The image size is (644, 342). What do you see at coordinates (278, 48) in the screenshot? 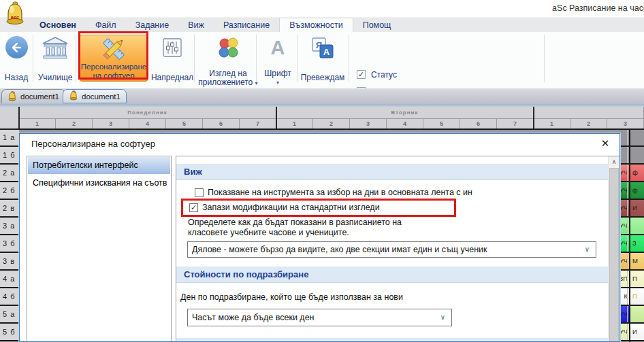
I see `font-A-icon: A` at bounding box center [278, 48].